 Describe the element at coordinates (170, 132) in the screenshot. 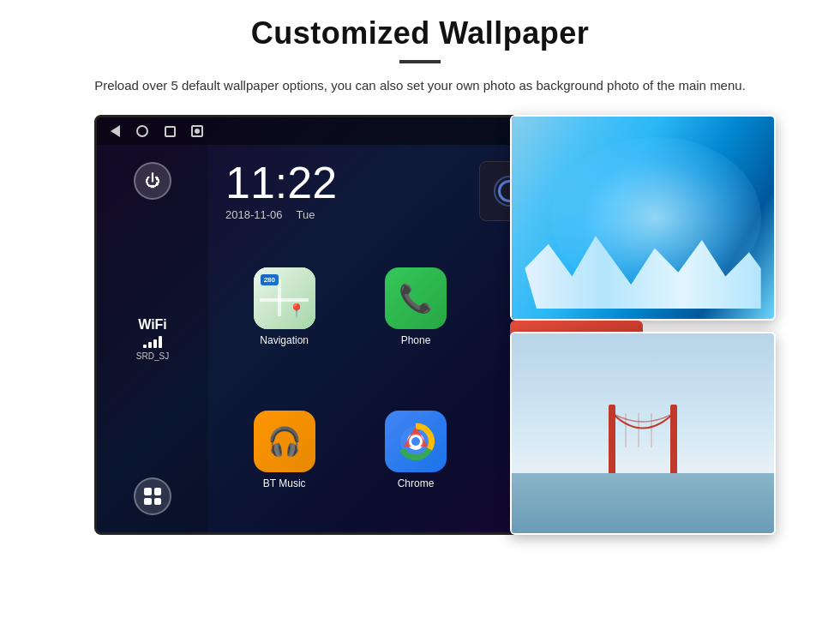

I see `square-icon` at that location.